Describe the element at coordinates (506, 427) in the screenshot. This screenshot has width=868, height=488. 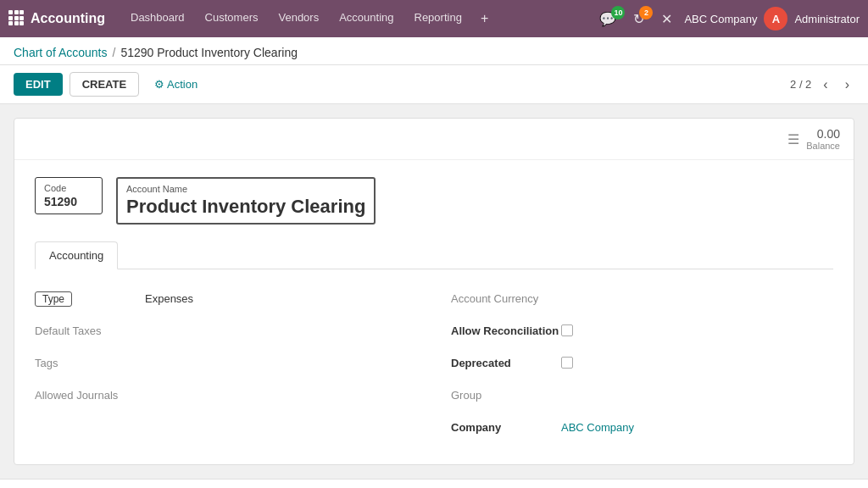
I see `company-label: Company` at that location.